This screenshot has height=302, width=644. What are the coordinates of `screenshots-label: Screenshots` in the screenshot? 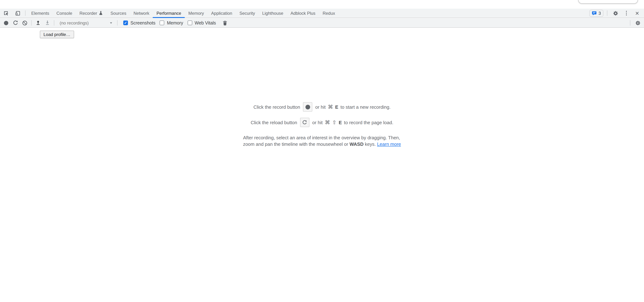 It's located at (143, 23).